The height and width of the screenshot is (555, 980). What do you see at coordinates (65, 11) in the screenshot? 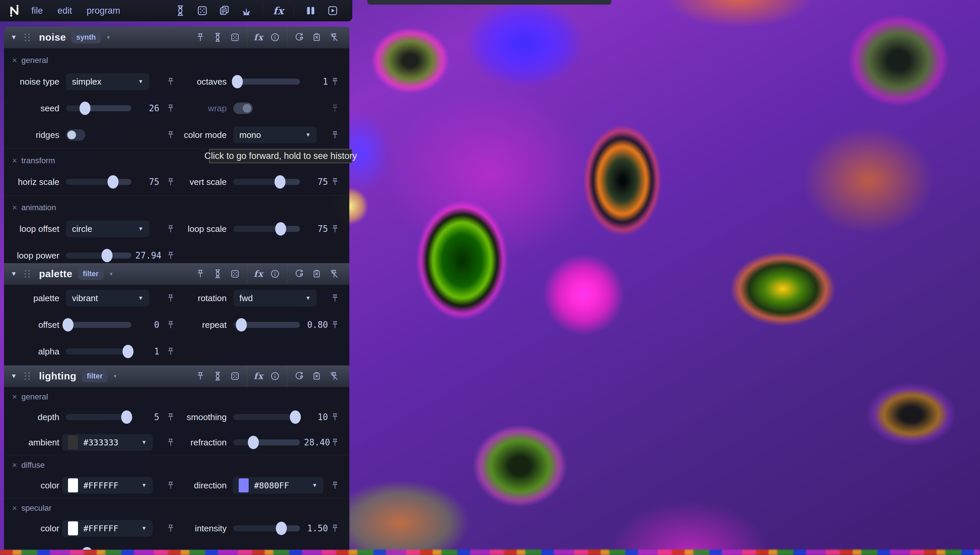
I see `menu-edit: edit` at bounding box center [65, 11].